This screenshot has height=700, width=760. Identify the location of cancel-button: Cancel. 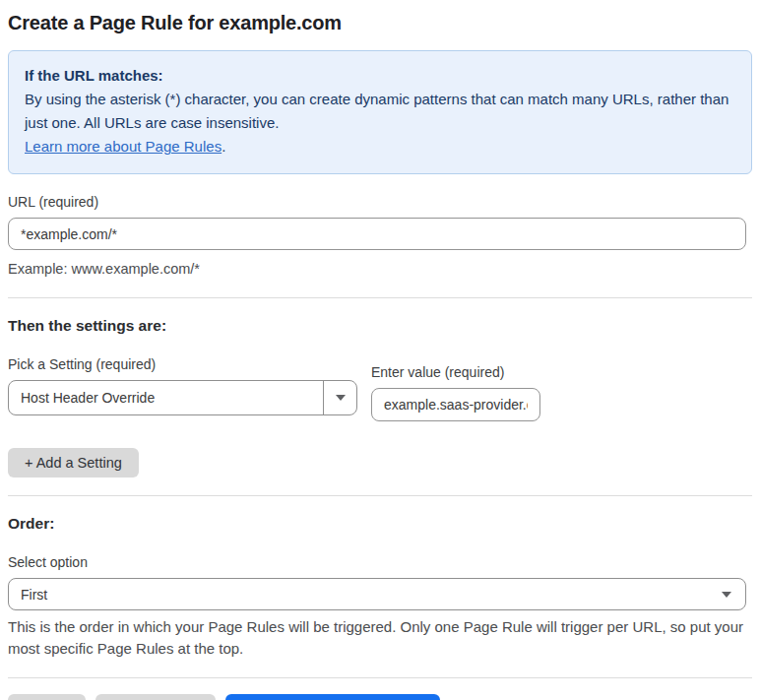
(47, 697).